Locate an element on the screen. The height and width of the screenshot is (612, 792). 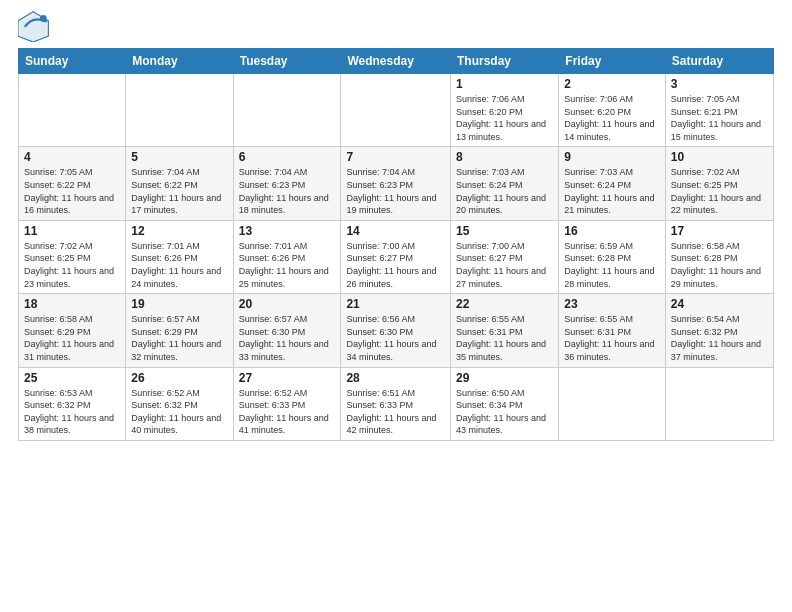
day-number: 18 is located at coordinates (72, 304).